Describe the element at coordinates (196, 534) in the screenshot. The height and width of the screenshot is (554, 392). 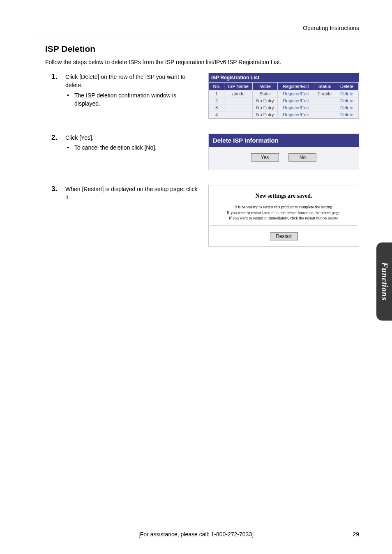
I see `footer-assistance: [For assistance, please call: 1-800-272-…` at that location.